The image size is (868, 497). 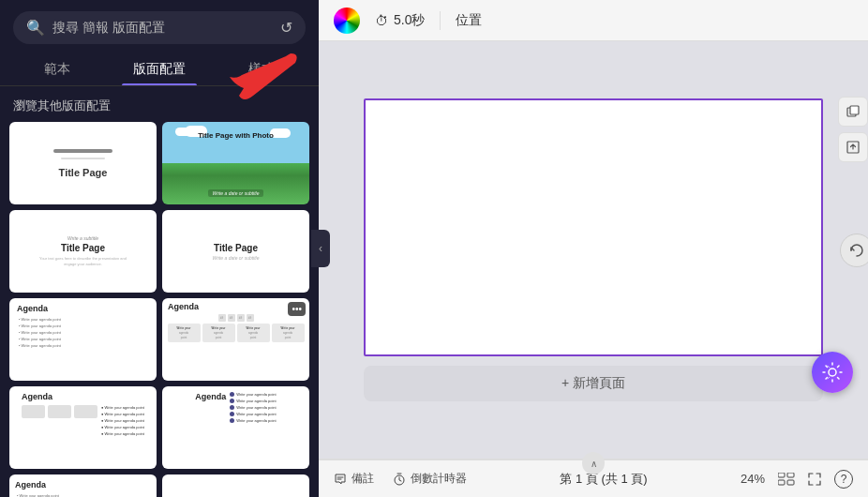 What do you see at coordinates (321, 248) in the screenshot?
I see `collapse-handle: ‹` at bounding box center [321, 248].